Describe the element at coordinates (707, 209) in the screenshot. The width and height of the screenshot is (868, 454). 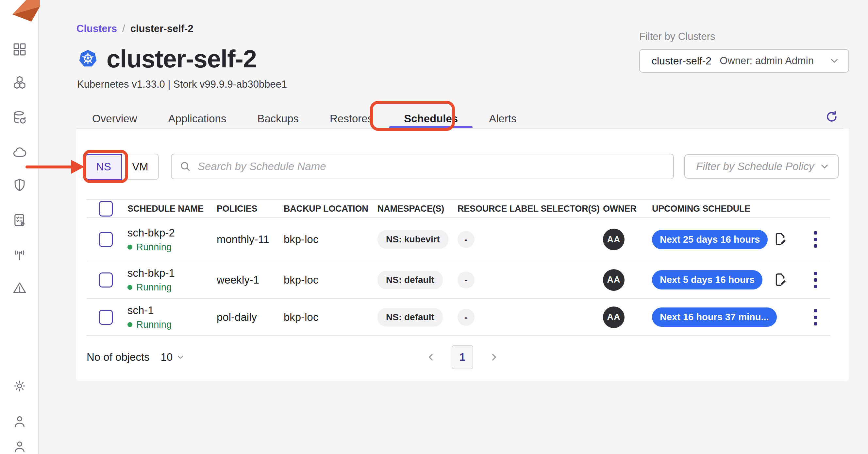
I see `col-upcoming-schedule: UPCOMING SCHEDULE` at that location.